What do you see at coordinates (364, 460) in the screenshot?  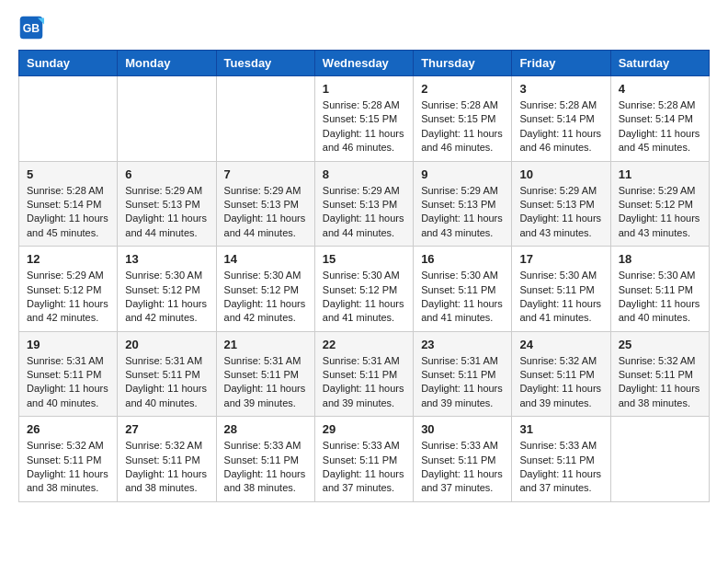 I see `week-row-5: 26Sunrise: 5:32 AM Sunset: 5:11 PM Dayli…` at bounding box center [364, 460].